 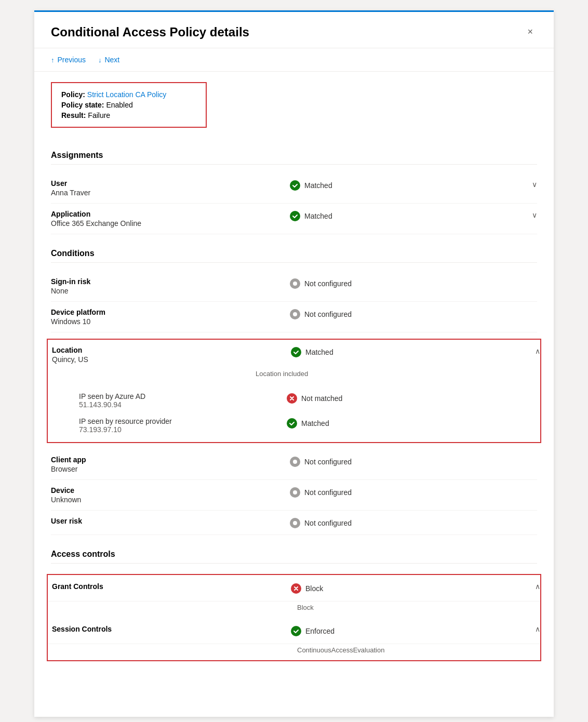 What do you see at coordinates (294, 155) in the screenshot?
I see `assignments-section-title: Assignments` at bounding box center [294, 155].